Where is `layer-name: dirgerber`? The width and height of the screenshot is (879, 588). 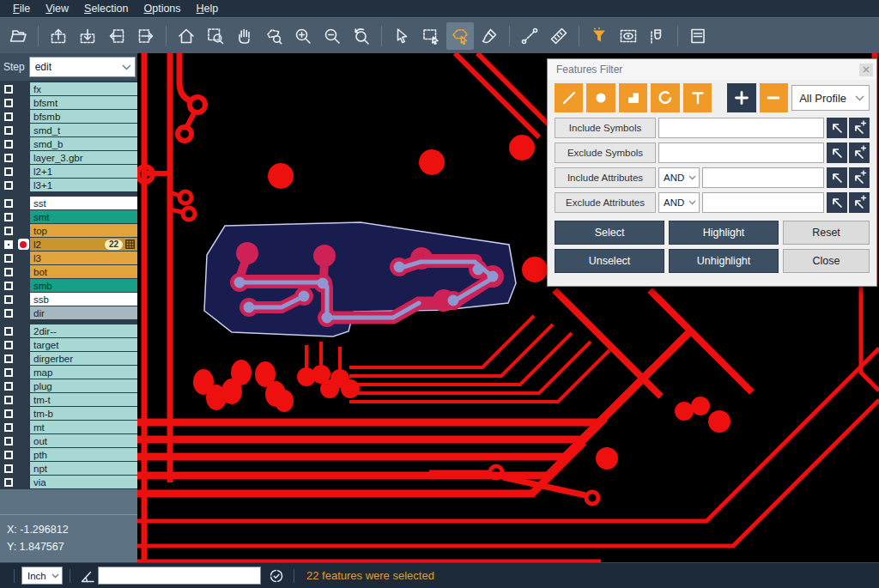
layer-name: dirgerber is located at coordinates (84, 359).